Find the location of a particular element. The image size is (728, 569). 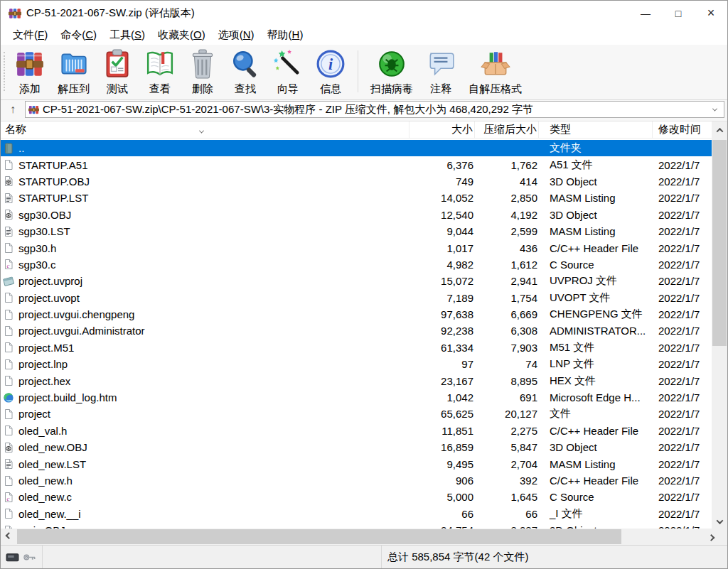

up-one-level-button: ↑ is located at coordinates (13, 109).